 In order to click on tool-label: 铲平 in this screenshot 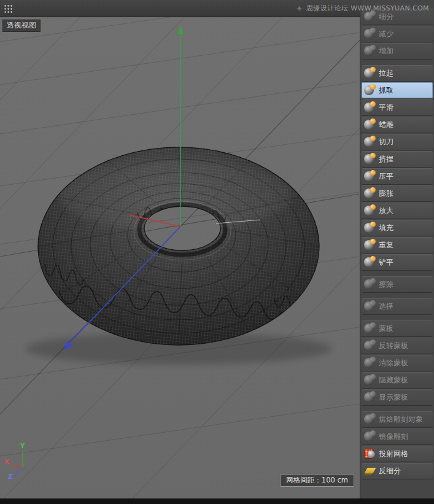, I will do `click(386, 263)`.